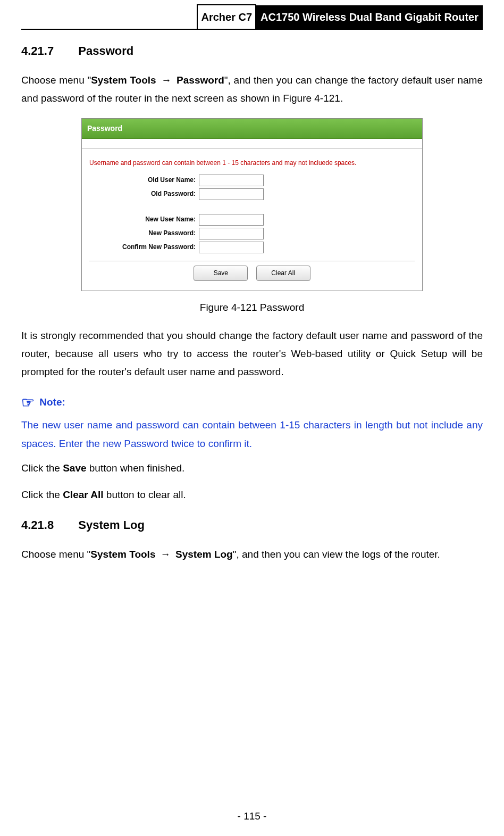  I want to click on arrow-icon-2: →, so click(166, 554).